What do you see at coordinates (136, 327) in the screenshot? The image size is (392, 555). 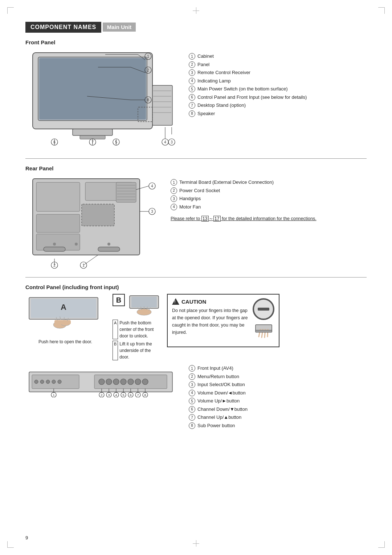 I see `b-diagram: B` at bounding box center [136, 327].